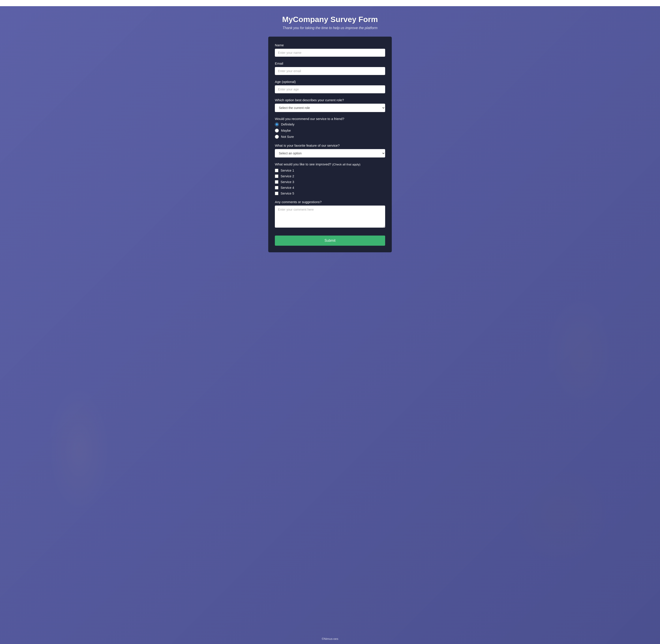 Image resolution: width=660 pixels, height=644 pixels. Describe the element at coordinates (287, 176) in the screenshot. I see `checkbox-service2-label: Service 2` at that location.